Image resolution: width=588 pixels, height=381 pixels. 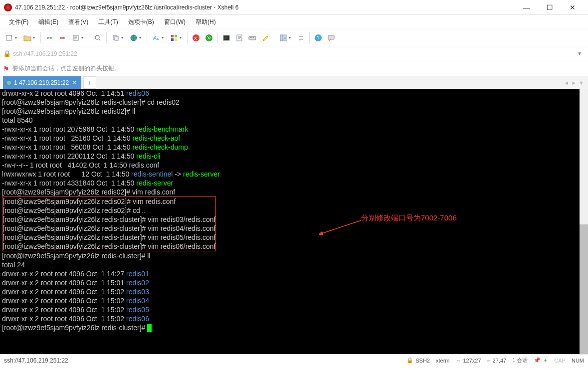 I want to click on search-button, so click(x=98, y=38).